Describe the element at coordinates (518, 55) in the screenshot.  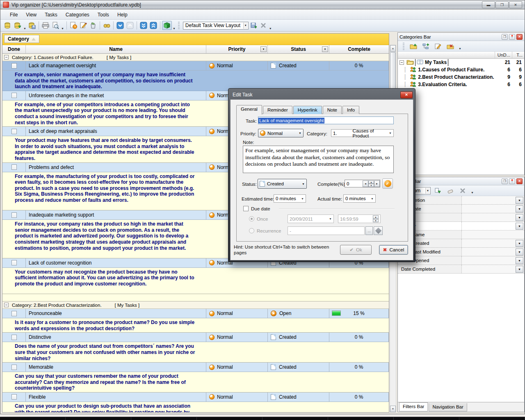
I see `column-total: T...` at that location.